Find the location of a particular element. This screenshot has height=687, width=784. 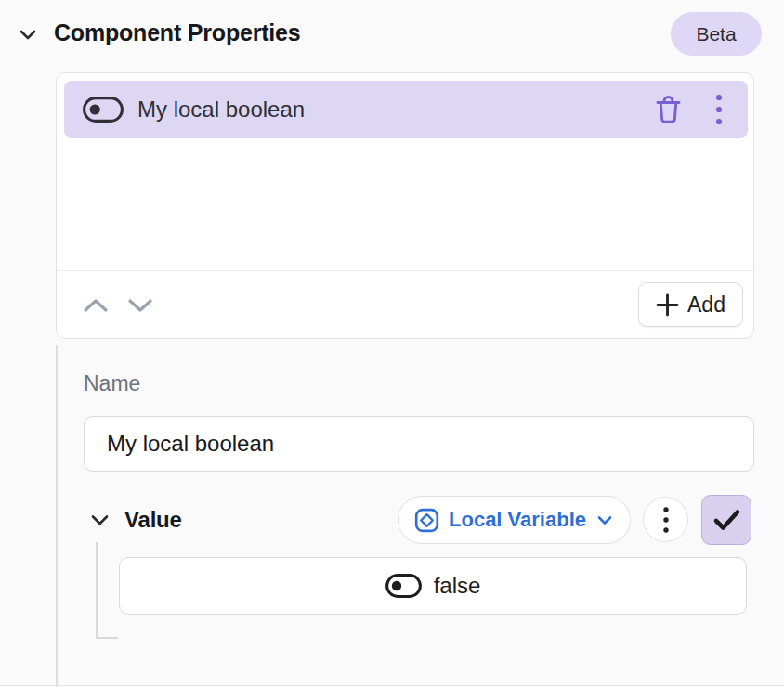

beta-badge-label: Beta is located at coordinates (715, 34).